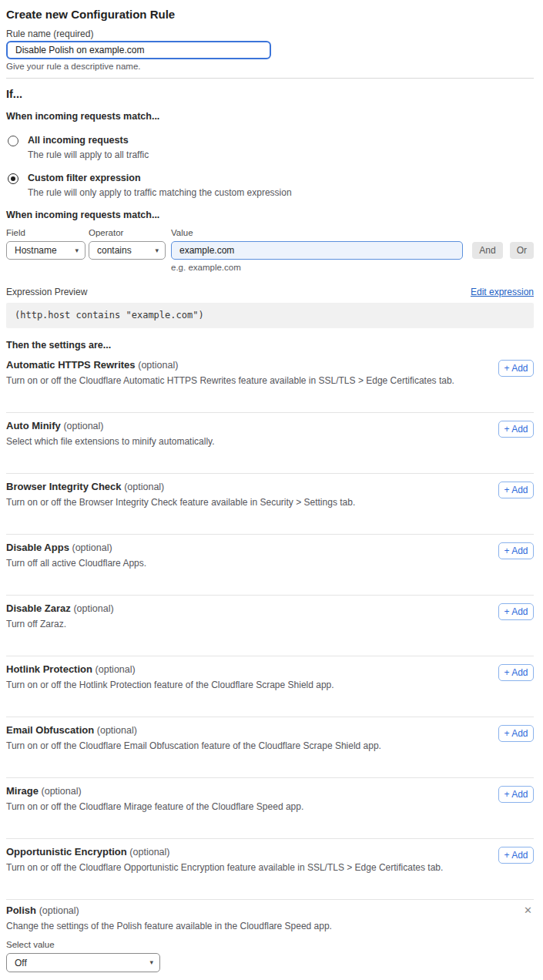 The width and height of the screenshot is (543, 980). I want to click on setting-title: Auto Minify (optional), so click(111, 426).